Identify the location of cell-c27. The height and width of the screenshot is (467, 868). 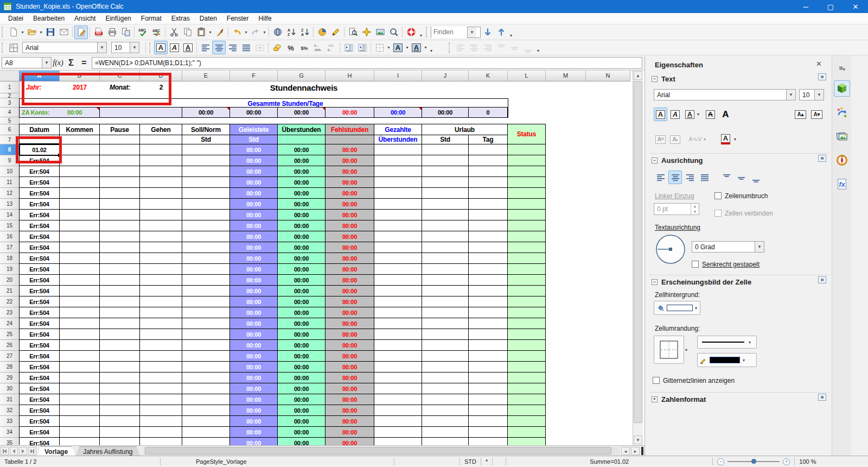
(120, 356).